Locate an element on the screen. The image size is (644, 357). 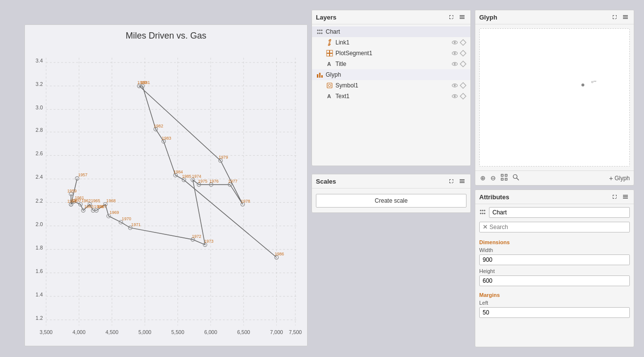
layers-expand-btn is located at coordinates (451, 17).